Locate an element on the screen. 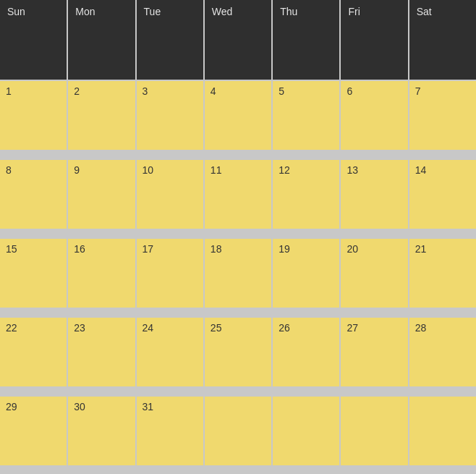  day-cell-17: 17 is located at coordinates (170, 274).